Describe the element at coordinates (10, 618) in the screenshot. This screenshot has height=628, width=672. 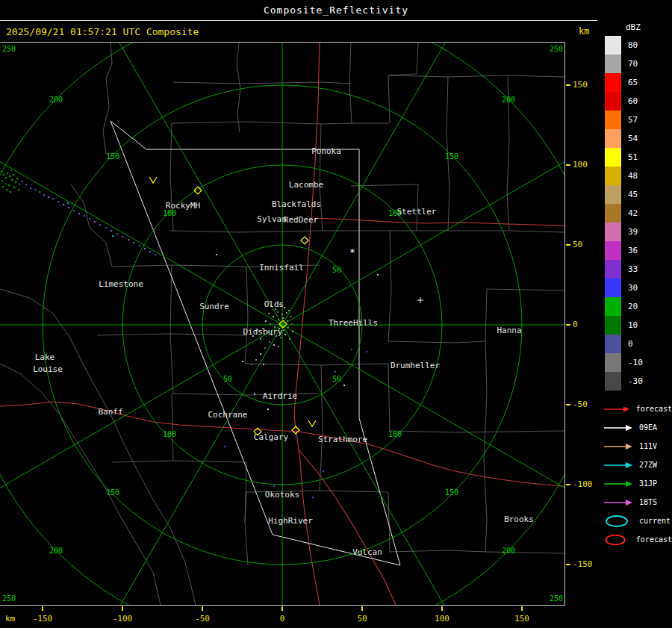
I see `bottom-axis-unit-label: km` at that location.